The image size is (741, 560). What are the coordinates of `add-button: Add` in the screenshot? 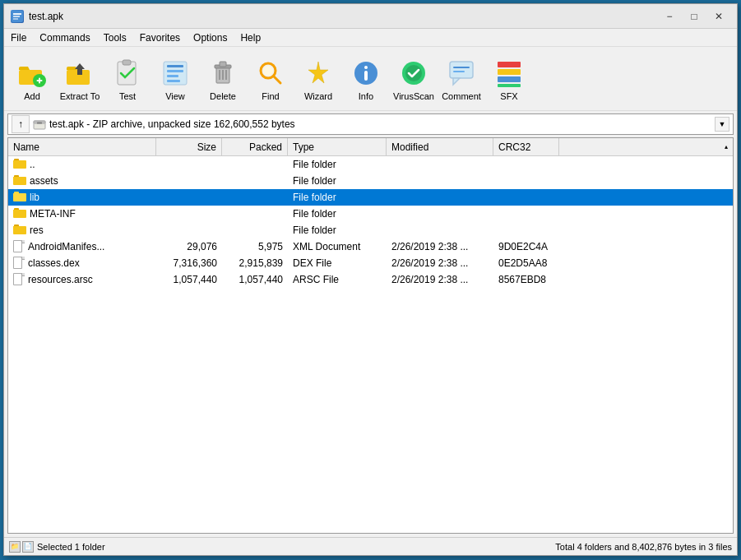 It's located at (32, 79).